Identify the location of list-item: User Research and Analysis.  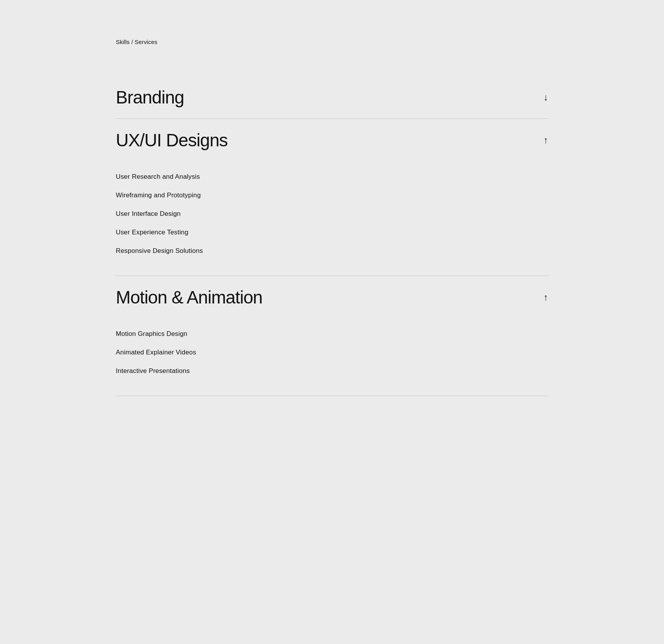
(332, 177).